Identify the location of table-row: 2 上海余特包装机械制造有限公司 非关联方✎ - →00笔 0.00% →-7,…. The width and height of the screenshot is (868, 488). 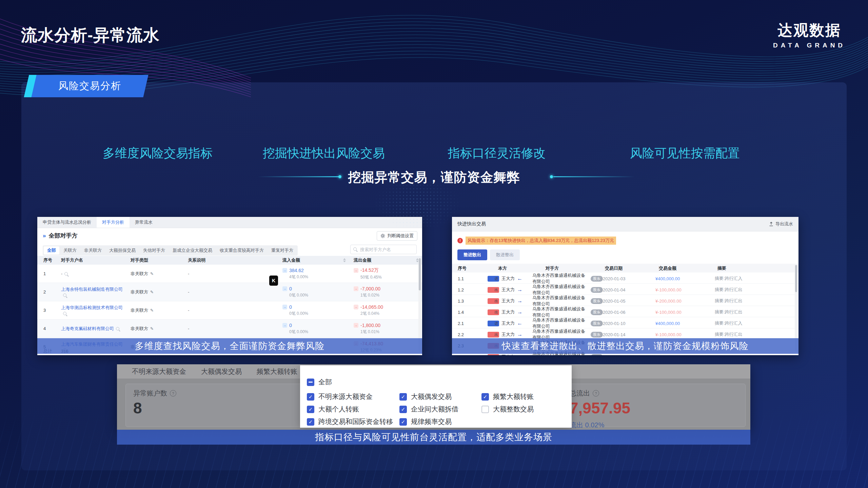
(230, 292).